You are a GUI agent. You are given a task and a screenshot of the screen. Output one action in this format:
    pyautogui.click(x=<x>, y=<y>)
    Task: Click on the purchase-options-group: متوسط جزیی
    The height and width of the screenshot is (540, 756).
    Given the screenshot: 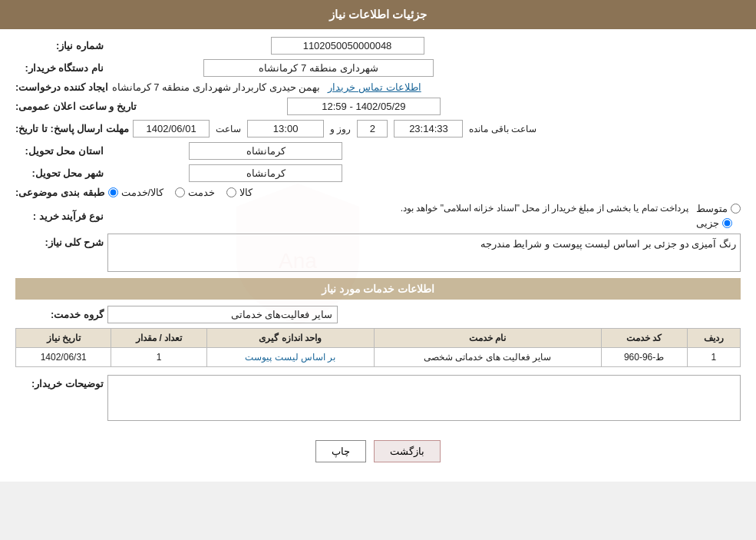 What is the action you would take?
    pyautogui.click(x=718, y=216)
    